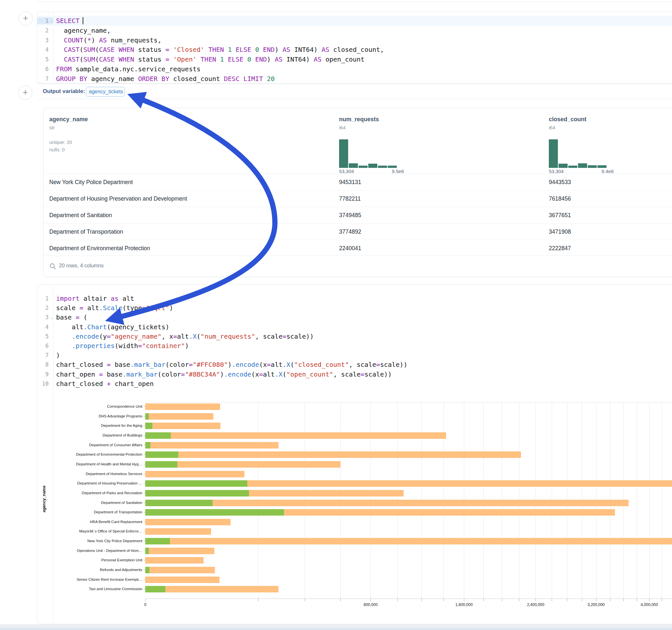  What do you see at coordinates (90, 445) in the screenshot?
I see `y-axis-label: Department of Consumer Affairs` at bounding box center [90, 445].